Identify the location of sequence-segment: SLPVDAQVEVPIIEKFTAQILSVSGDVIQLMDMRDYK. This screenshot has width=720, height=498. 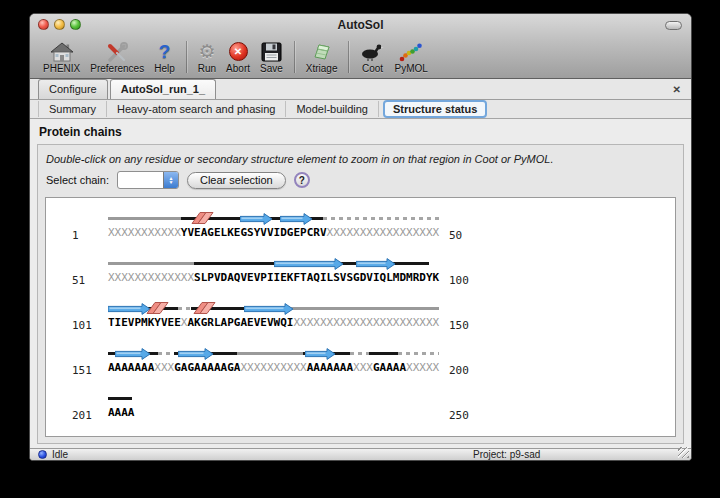
(316, 278).